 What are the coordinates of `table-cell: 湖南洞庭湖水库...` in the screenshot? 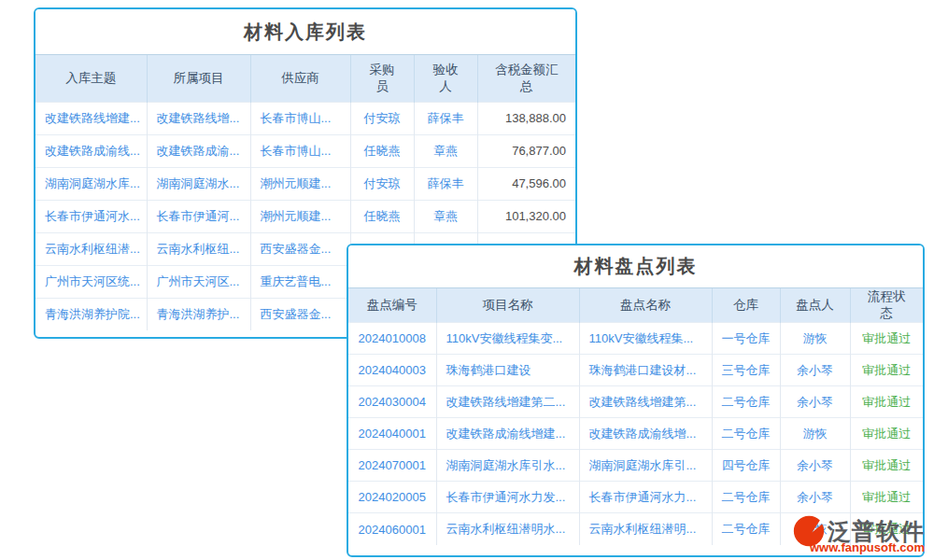 It's located at (92, 183).